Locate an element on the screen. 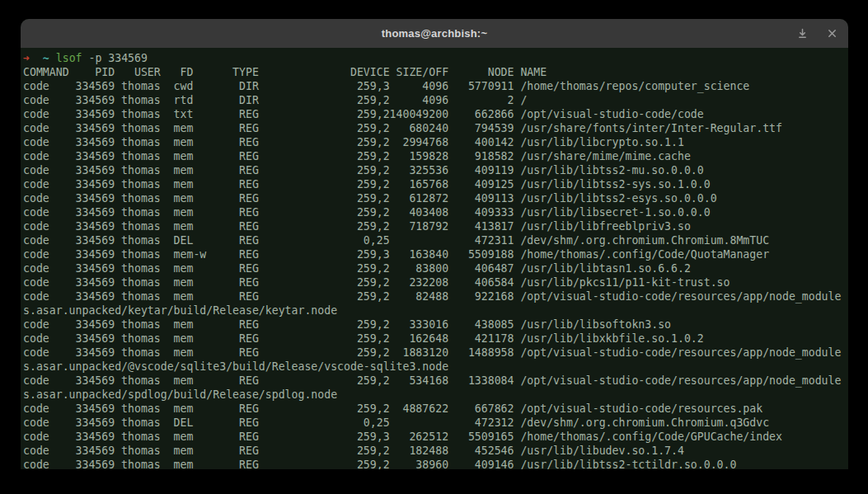 The height and width of the screenshot is (494, 868). lsof-row: code 334569 thomas mem REG 259,2 232208 … is located at coordinates (432, 282).